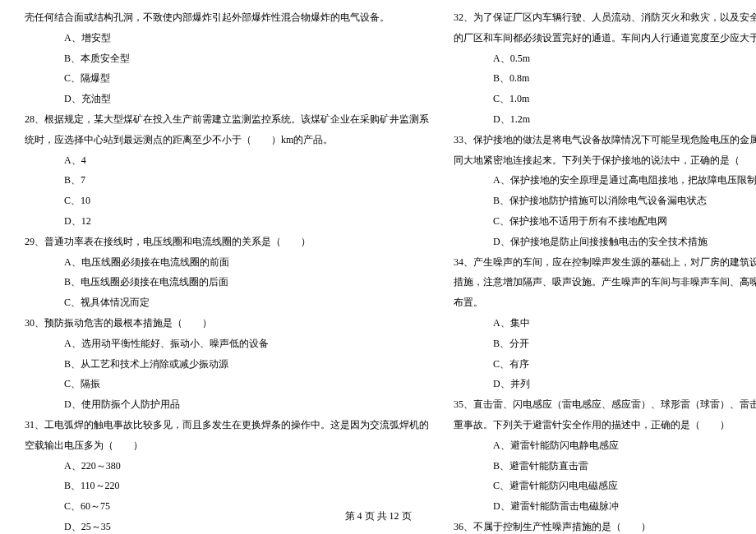 The image size is (756, 534). What do you see at coordinates (605, 38) in the screenshot?
I see `question-32-cont: 的厂区和车间都必须设置完好的通道。车间内人行通道宽度至少应大于（ ）` at bounding box center [605, 38].